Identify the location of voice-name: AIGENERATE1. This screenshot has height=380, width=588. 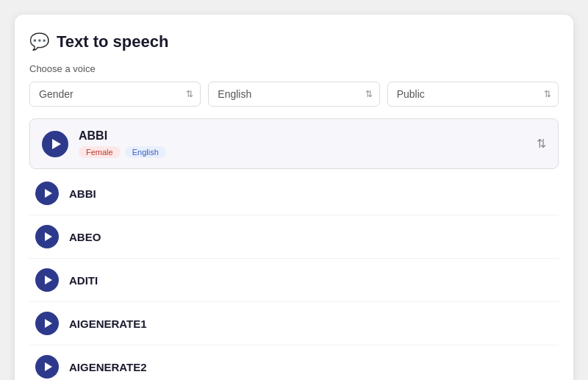
(108, 323).